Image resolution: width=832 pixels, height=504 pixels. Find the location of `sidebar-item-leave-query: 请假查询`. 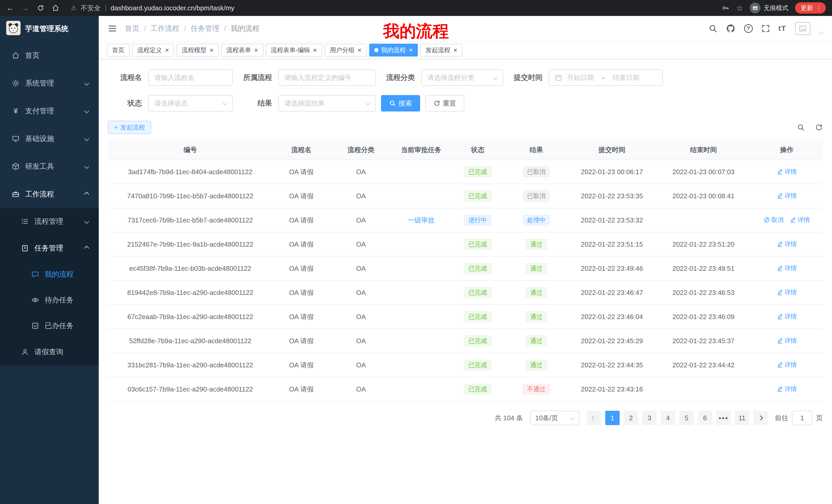

sidebar-item-leave-query: 请假查询 is located at coordinates (49, 352).